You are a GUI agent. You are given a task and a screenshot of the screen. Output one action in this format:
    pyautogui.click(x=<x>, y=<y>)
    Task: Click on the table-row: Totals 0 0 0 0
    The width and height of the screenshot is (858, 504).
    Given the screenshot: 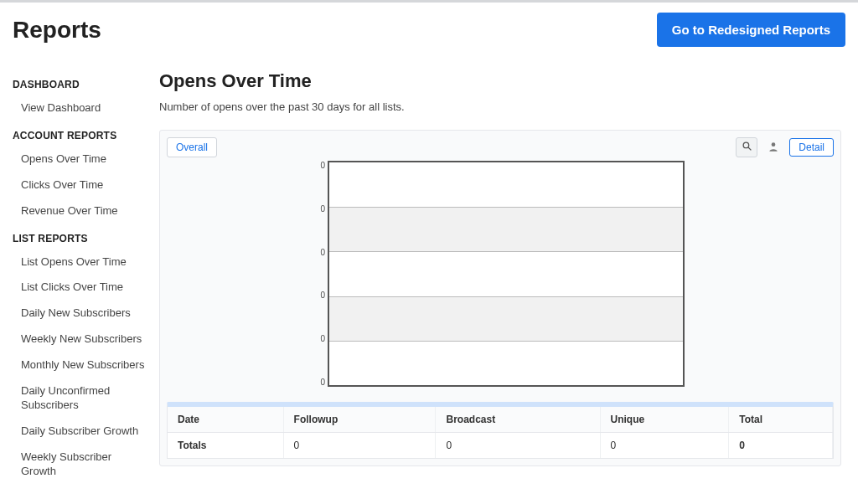 What is the action you would take?
    pyautogui.click(x=500, y=445)
    